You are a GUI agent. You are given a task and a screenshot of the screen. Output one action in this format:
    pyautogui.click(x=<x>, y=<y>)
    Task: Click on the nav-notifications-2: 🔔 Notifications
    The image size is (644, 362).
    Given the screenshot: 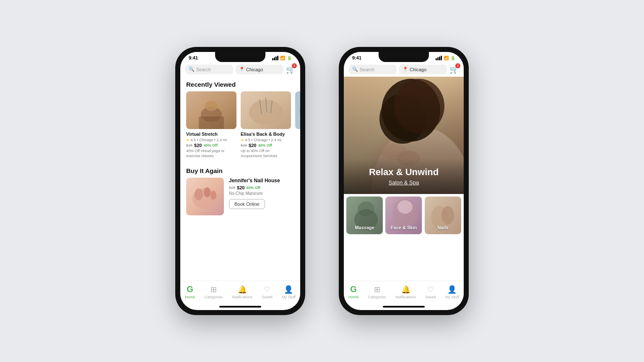 What is the action you would take?
    pyautogui.click(x=406, y=292)
    